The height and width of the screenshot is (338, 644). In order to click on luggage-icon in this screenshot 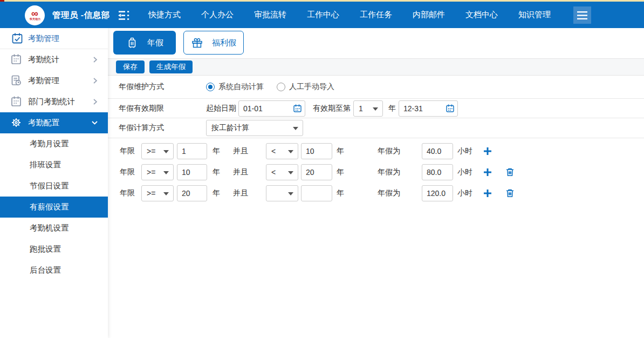, I will do `click(132, 43)`.